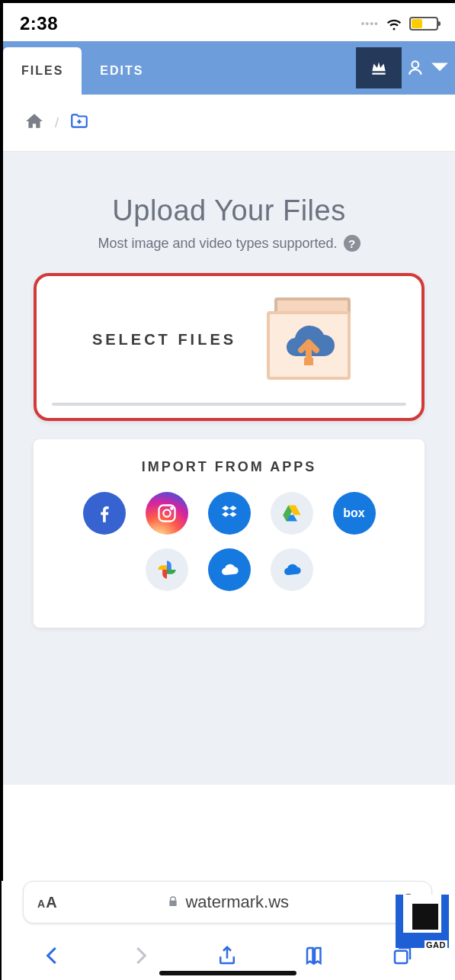 Image resolution: width=455 pixels, height=980 pixels. Describe the element at coordinates (436, 945) in the screenshot. I see `watermark-tag: GAD` at that location.